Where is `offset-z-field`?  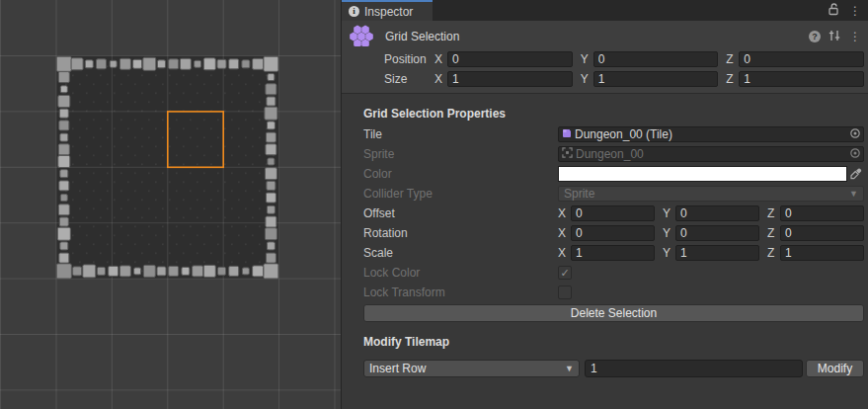 offset-z-field is located at coordinates (822, 213).